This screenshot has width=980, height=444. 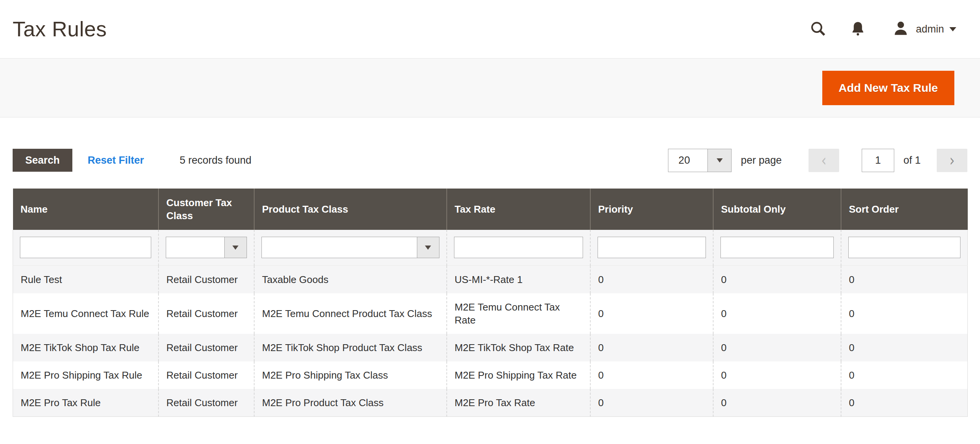 What do you see at coordinates (490, 209) in the screenshot?
I see `grid-header-row: Name Customer Tax Class Product Tax Clas…` at bounding box center [490, 209].